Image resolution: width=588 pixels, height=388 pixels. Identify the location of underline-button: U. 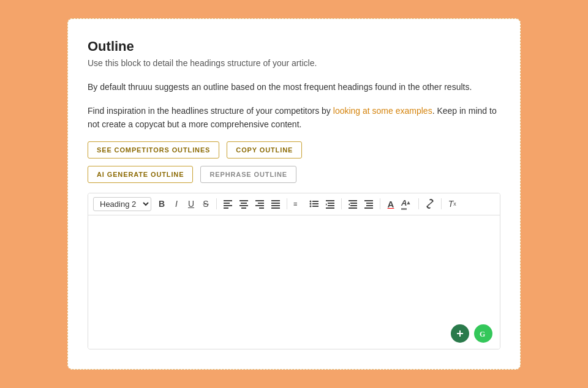
(191, 204).